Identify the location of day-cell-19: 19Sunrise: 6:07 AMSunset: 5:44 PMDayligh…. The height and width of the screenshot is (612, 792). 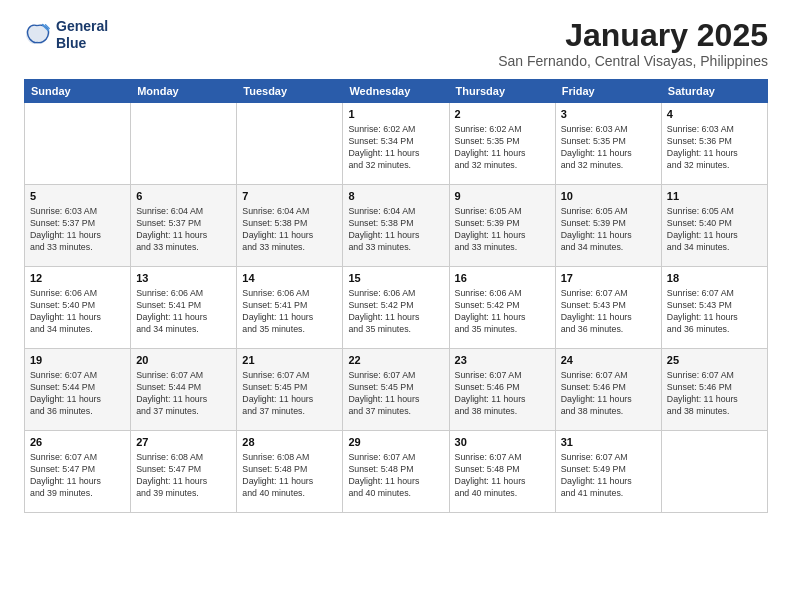
(78, 390).